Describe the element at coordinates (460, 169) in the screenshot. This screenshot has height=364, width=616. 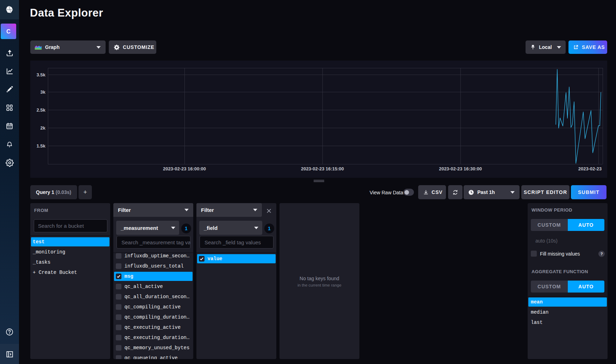
I see `svg-text: 2023-02-23 16:30:00` at that location.